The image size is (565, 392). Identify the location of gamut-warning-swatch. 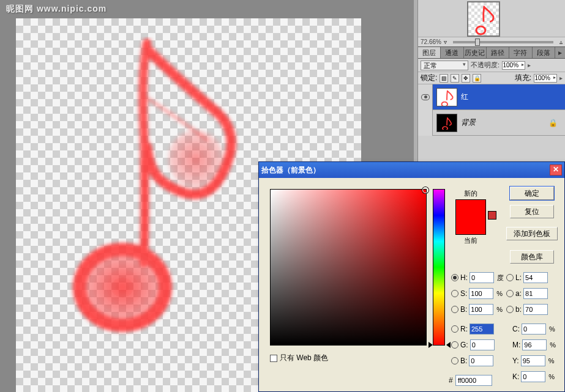
(492, 215).